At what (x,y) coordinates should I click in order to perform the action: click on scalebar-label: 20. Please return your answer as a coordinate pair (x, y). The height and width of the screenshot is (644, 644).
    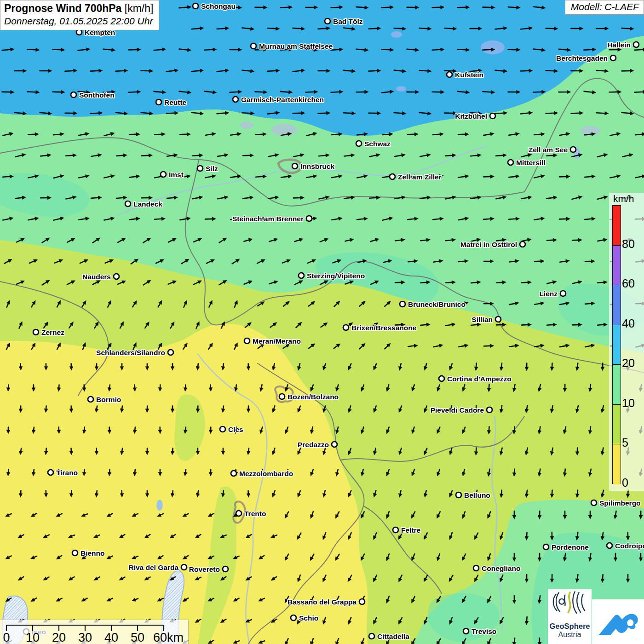
    Looking at the image, I should click on (59, 638).